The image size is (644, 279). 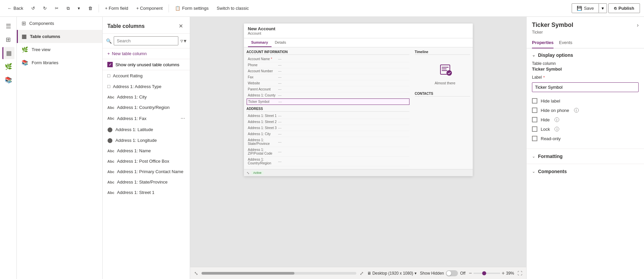 I want to click on nav-item-components: ⊞ Components, so click(x=60, y=24).